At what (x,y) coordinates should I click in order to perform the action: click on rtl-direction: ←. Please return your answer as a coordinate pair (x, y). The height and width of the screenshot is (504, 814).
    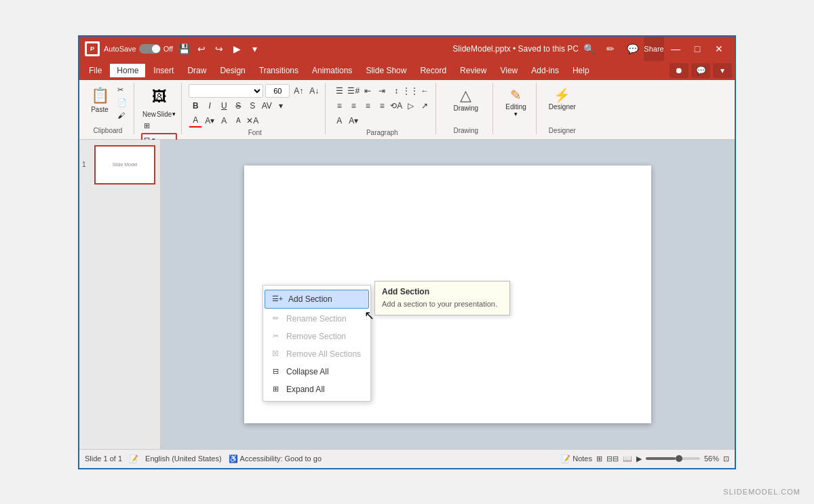
    Looking at the image, I should click on (425, 91).